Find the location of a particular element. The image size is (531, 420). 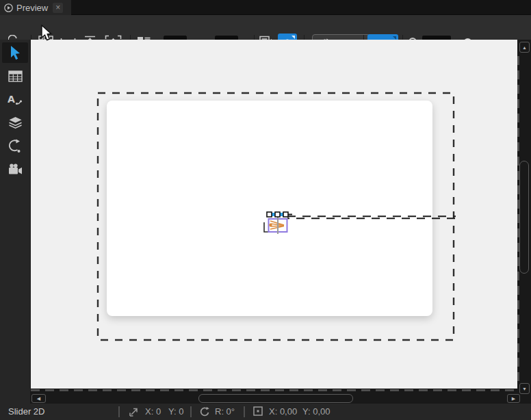

curve-arrow-icon is located at coordinates (15, 146).